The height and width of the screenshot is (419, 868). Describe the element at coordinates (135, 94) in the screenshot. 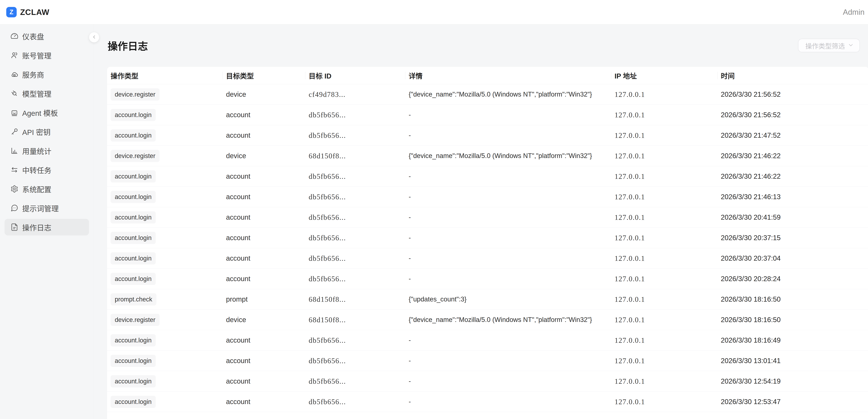

I see `op-type-badge-text: device.register` at that location.